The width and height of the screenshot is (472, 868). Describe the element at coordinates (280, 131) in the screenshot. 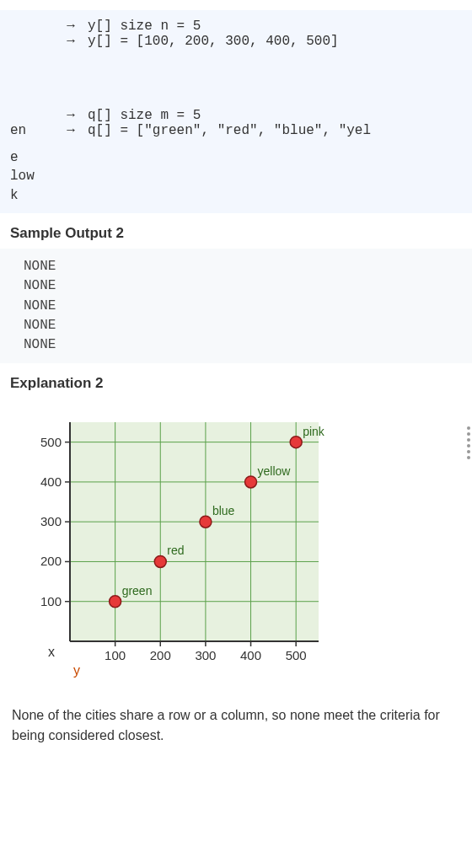

I see `code-content: q[] = ["green", "red", "blue", "yel` at that location.